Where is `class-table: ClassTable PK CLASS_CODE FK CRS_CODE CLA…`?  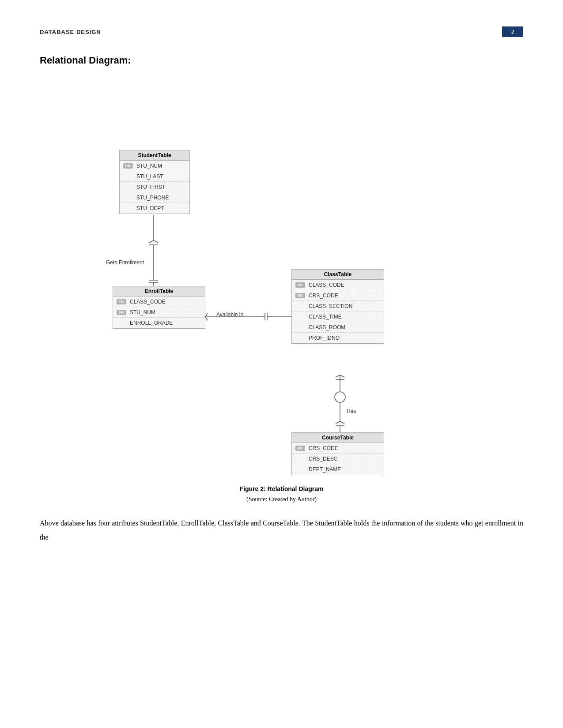
class-table: ClassTable PK CLASS_CODE FK CRS_CODE CLA… is located at coordinates (338, 306).